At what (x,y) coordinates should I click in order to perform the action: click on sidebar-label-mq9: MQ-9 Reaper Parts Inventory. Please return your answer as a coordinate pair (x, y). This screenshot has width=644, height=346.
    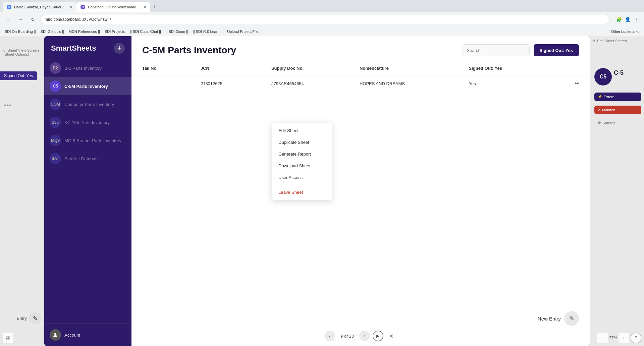
    Looking at the image, I should click on (93, 141).